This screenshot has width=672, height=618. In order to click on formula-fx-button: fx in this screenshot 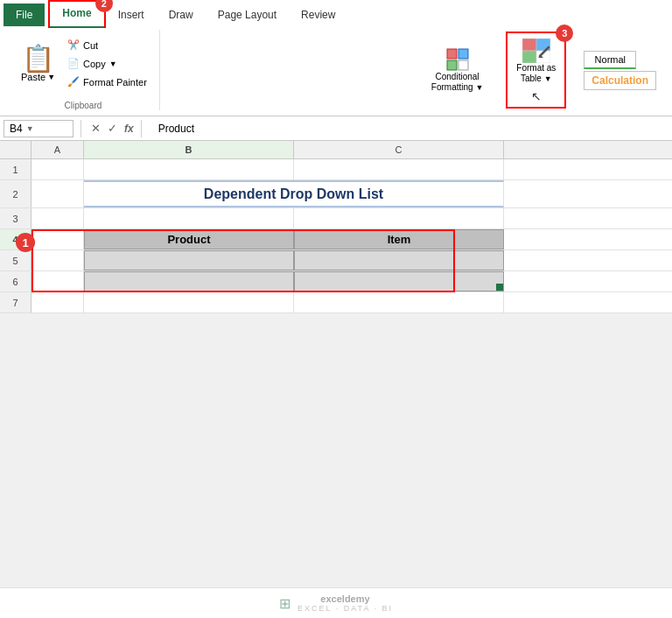, I will do `click(130, 129)`.